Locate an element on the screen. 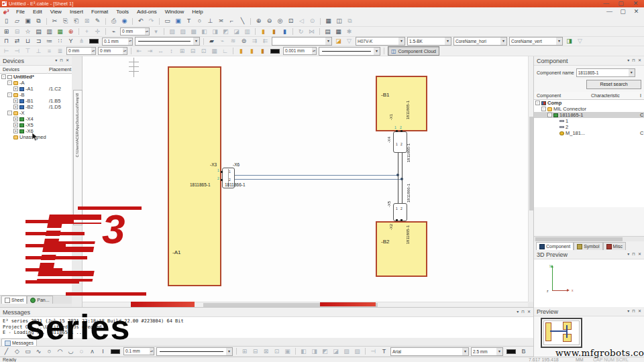 This screenshot has width=644, height=362. hatch2-icon: ⊟ is located at coordinates (255, 351).